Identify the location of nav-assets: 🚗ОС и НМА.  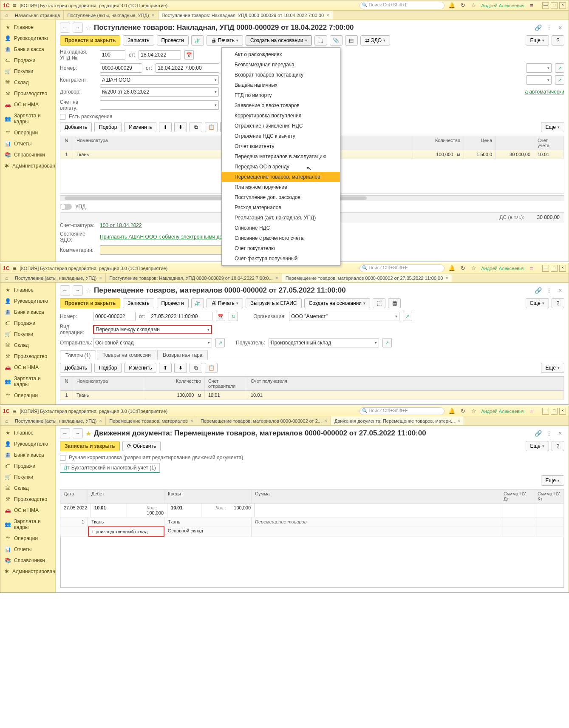
(28, 510).